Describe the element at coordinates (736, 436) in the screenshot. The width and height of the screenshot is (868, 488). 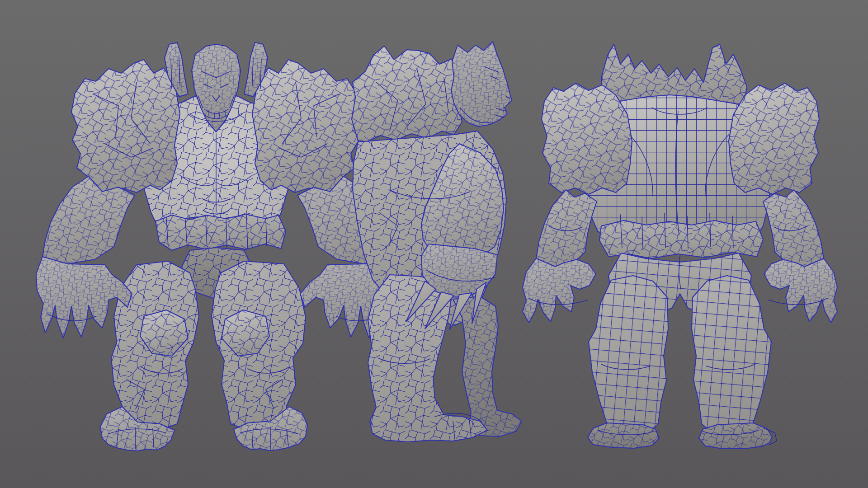
I see `part-foot-right` at that location.